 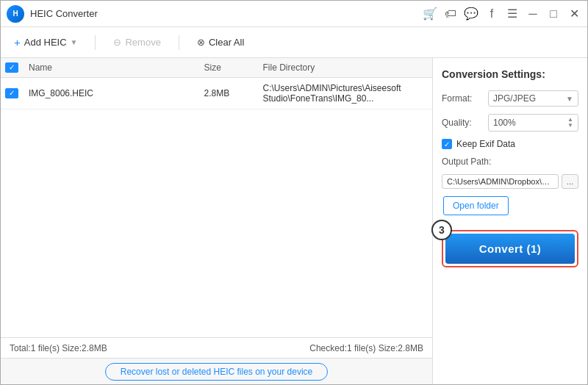 What do you see at coordinates (345, 68) in the screenshot?
I see `header-directory: File Directory` at bounding box center [345, 68].